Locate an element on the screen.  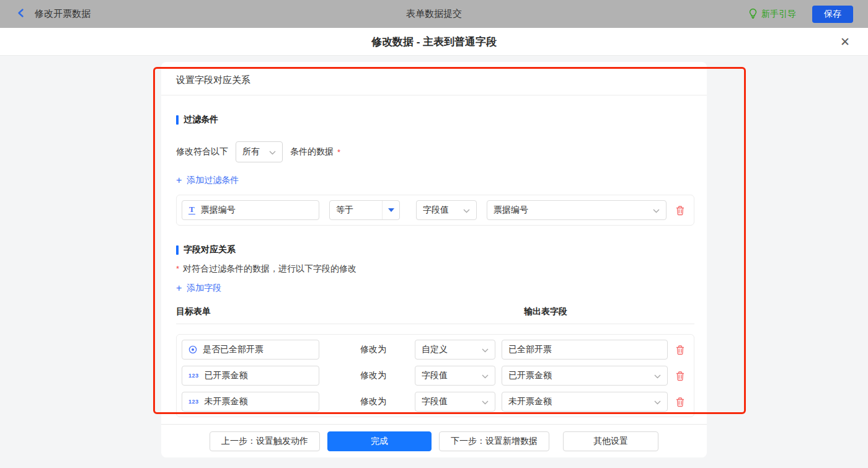
mapping-description: 对符合过滤条件的数据，进行以下字段的修改 is located at coordinates (270, 269).